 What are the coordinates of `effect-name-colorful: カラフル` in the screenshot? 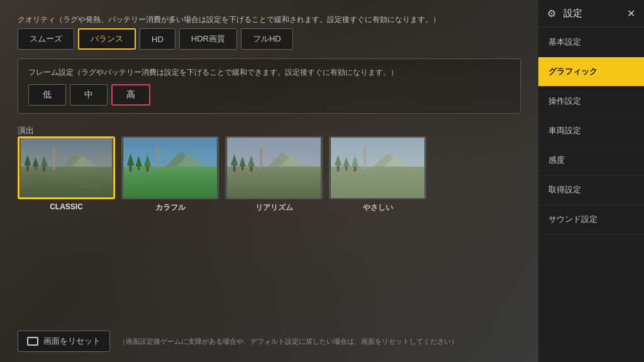 It's located at (170, 207).